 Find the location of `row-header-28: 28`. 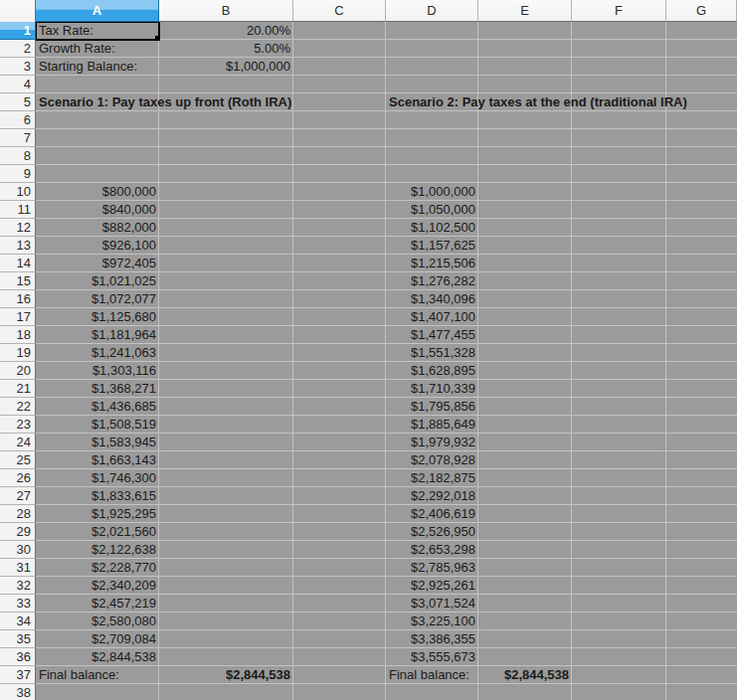

row-header-28: 28 is located at coordinates (18, 514).